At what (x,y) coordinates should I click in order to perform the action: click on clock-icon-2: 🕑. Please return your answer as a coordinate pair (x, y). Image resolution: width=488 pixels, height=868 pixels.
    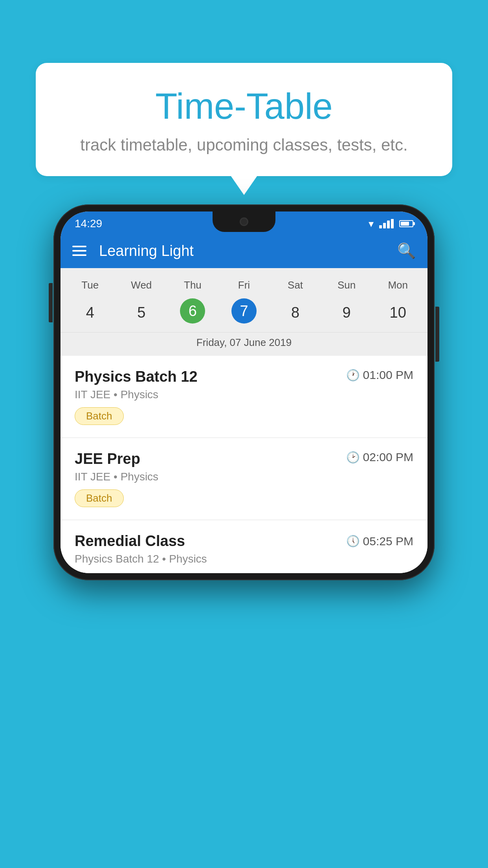
    Looking at the image, I should click on (353, 458).